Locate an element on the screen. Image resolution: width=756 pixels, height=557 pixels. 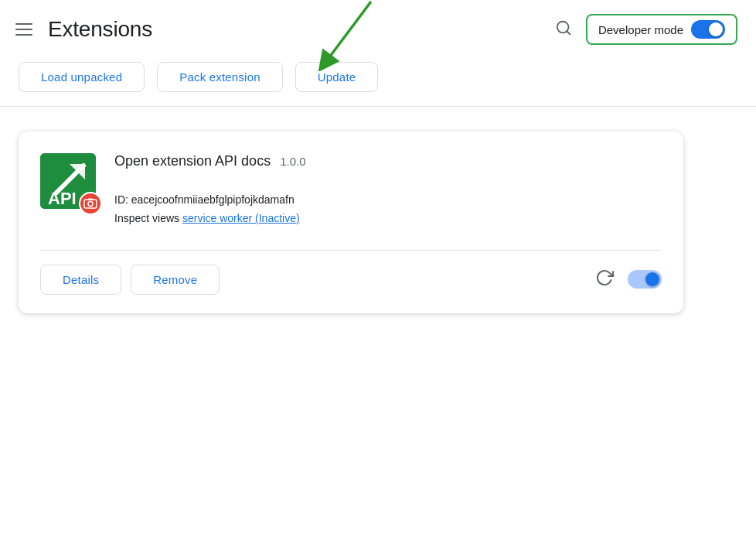
extension-name: Open extension API docs is located at coordinates (192, 161).